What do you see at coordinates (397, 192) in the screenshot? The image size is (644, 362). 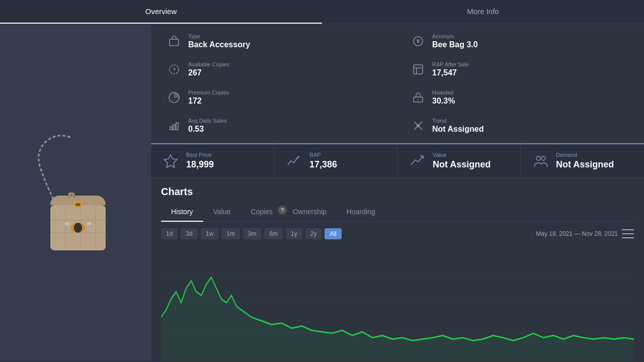 I see `charts-title: Charts` at bounding box center [397, 192].